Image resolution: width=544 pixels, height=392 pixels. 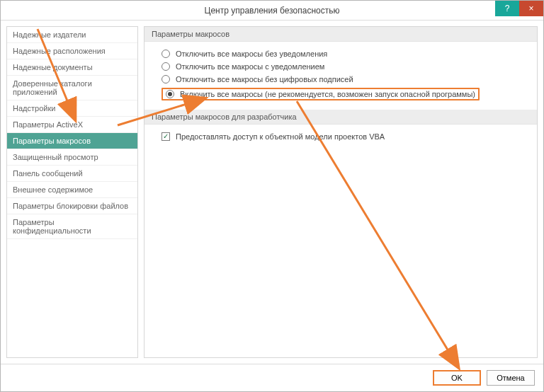 I want to click on sidebar-item-message-bar: Панель сообщений, so click(x=72, y=174).